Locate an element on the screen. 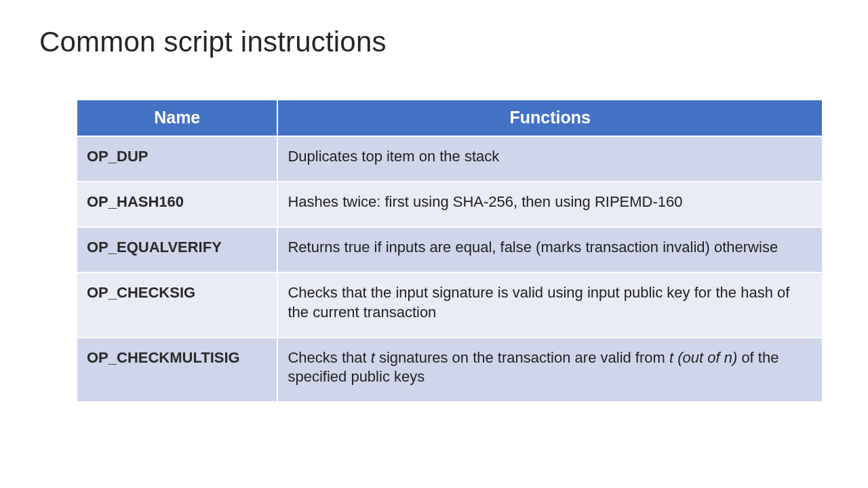 Image resolution: width=868 pixels, height=488 pixels. text-run: Checks that the input signature is valid… is located at coordinates (538, 302).